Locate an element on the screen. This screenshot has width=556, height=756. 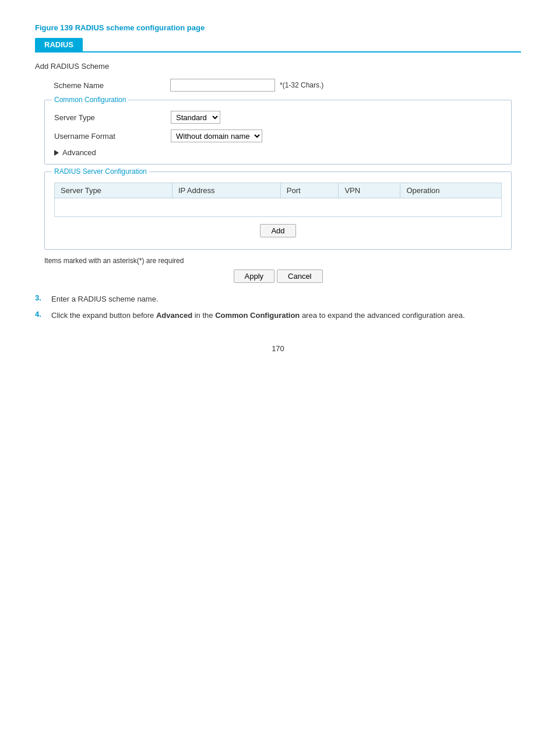
add-button: Add is located at coordinates (277, 231).